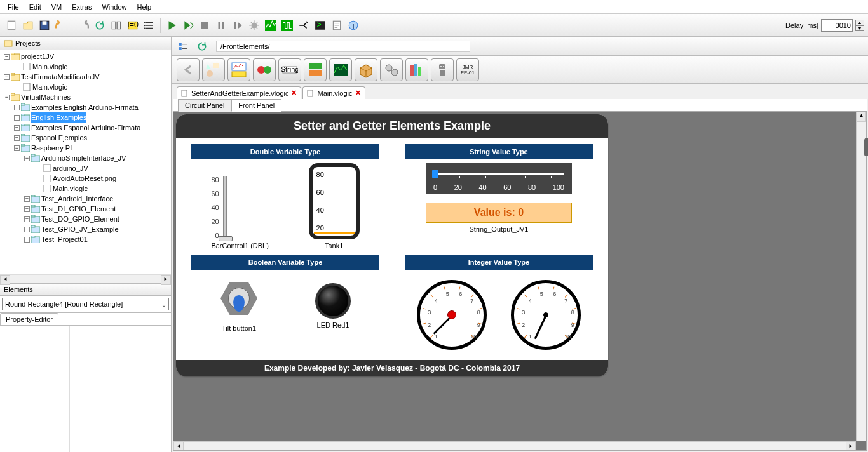  I want to click on tree-item: +Test_DI_GPIO_Element, so click(97, 209).